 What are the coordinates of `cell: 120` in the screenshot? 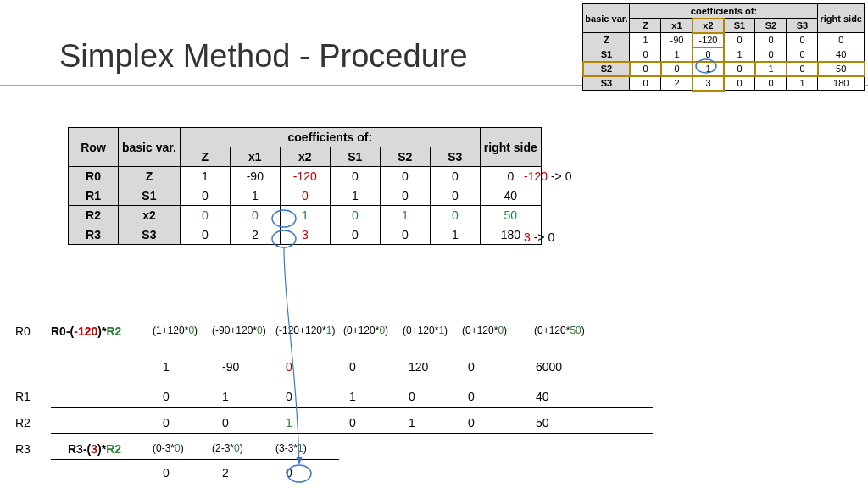 It's located at (419, 367).